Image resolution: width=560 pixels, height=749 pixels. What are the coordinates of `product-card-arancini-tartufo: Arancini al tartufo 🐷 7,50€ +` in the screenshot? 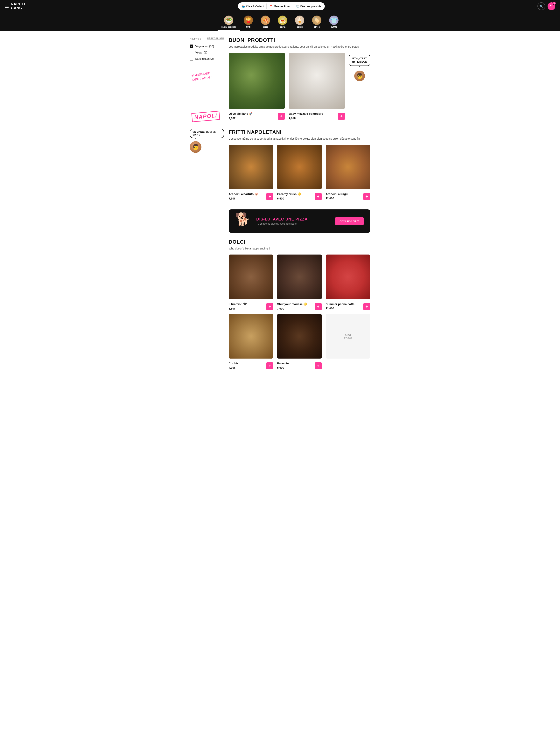 It's located at (251, 172).